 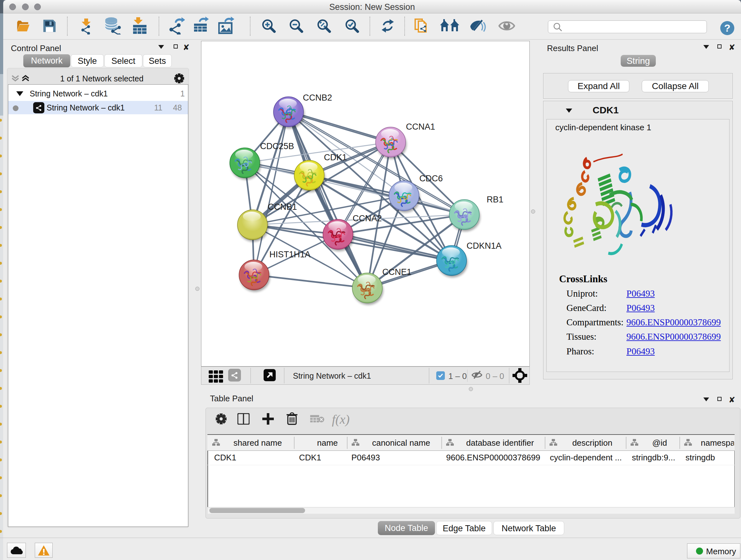 I want to click on svg-text: CDKN1A, so click(x=484, y=246).